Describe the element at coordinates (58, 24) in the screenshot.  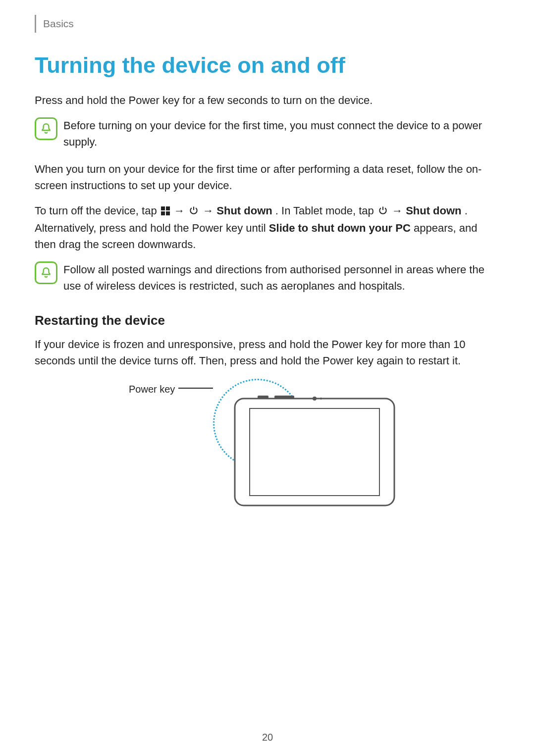
I see `header-section-text: Basics` at that location.